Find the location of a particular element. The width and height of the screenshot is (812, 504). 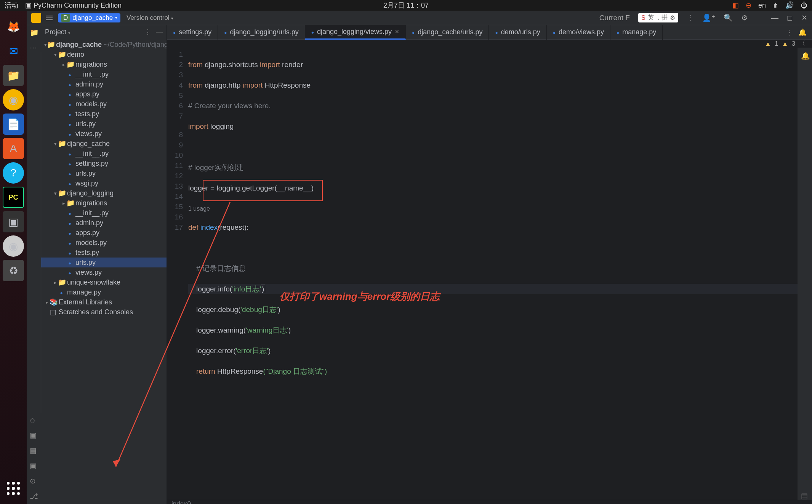

tab-demo-views: demo/views.py is located at coordinates (578, 32).